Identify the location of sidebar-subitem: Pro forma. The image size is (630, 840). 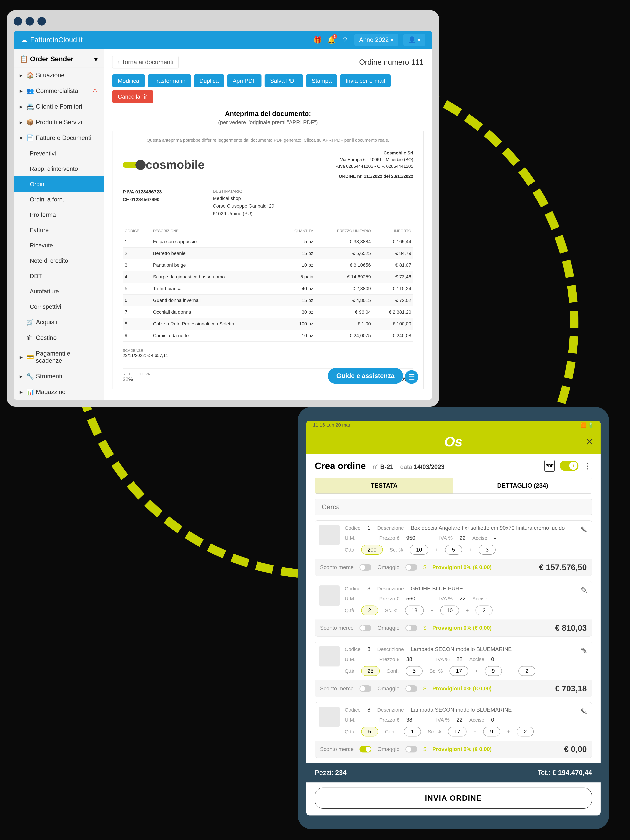
(58, 215).